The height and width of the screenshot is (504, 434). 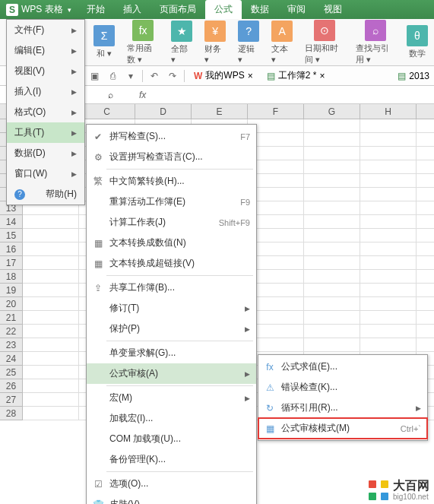 What do you see at coordinates (172, 374) in the screenshot?
I see `tools-item: 公式审核(A)▶` at bounding box center [172, 374].